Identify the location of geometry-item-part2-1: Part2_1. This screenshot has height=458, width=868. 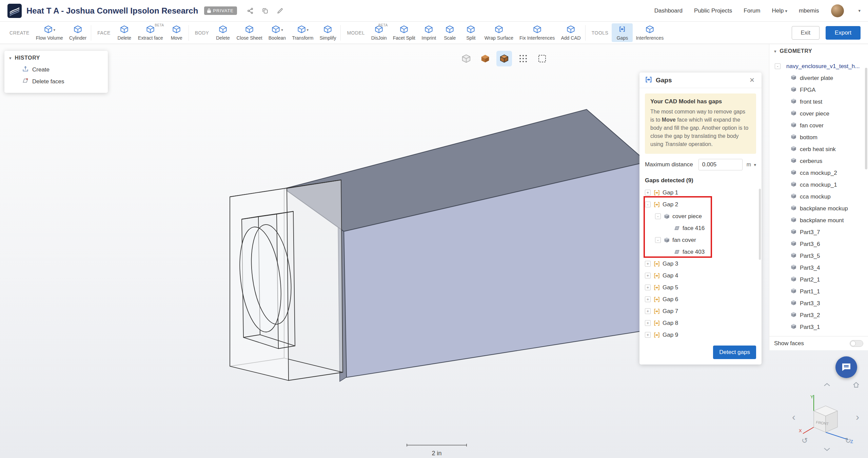
(818, 280).